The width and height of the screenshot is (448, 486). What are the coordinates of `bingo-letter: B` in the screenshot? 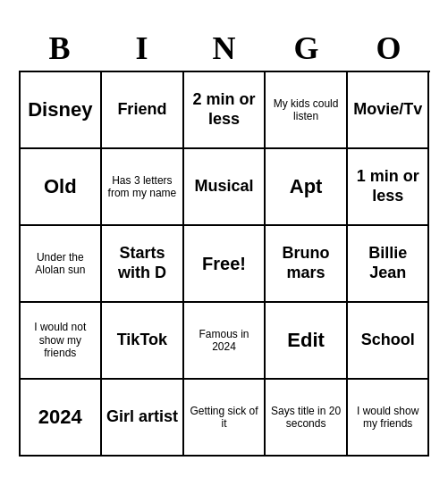 It's located at (60, 48).